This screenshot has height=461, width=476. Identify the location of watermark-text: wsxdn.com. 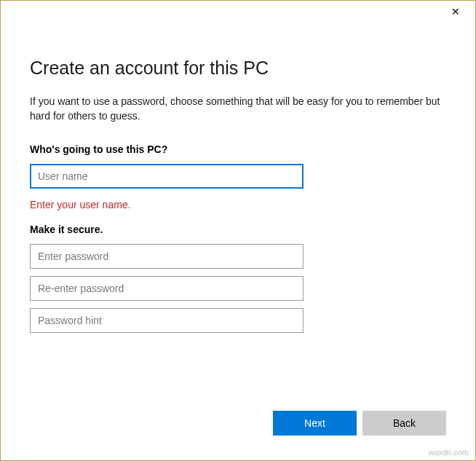
(448, 452).